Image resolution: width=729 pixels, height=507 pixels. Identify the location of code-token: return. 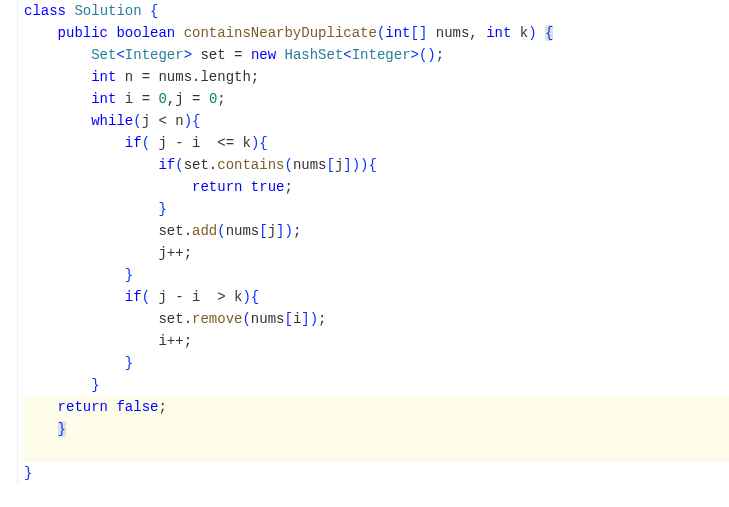
(83, 407).